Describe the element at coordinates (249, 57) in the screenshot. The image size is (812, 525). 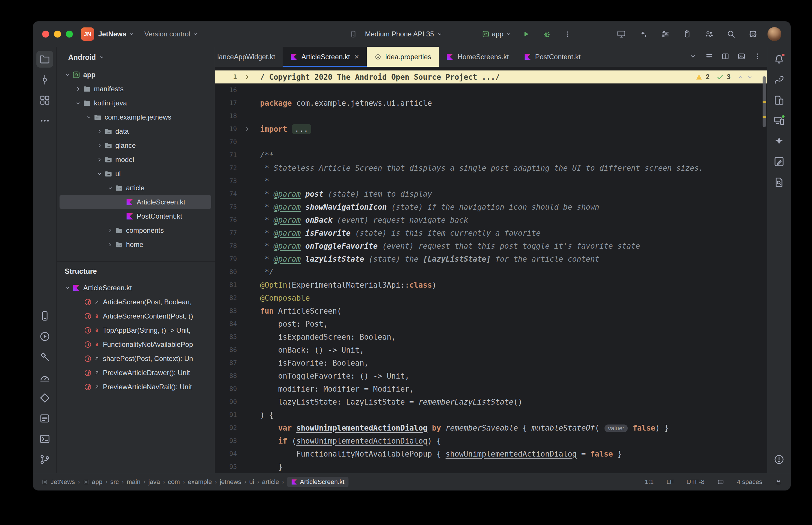
I see `tab-lanceappwidget-kt: lanceAppWidget.kt` at that location.